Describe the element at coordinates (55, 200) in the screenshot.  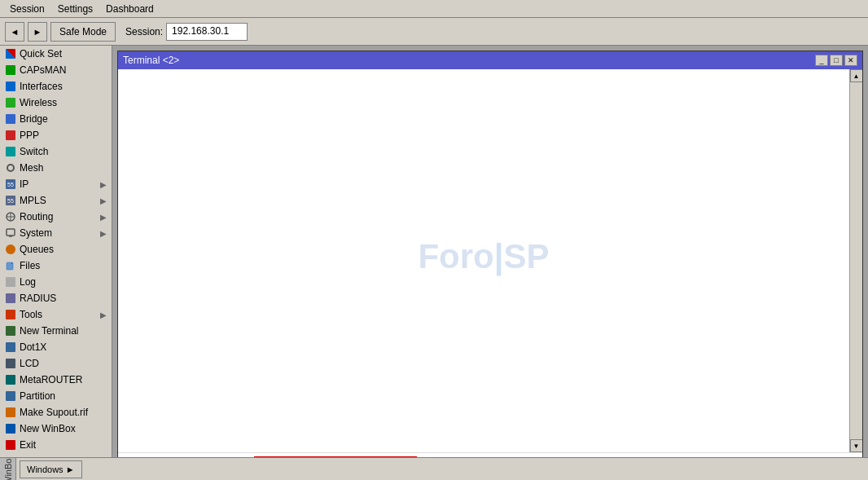
I see `sidebar-item-mpls: 55 MPLS ▶` at that location.